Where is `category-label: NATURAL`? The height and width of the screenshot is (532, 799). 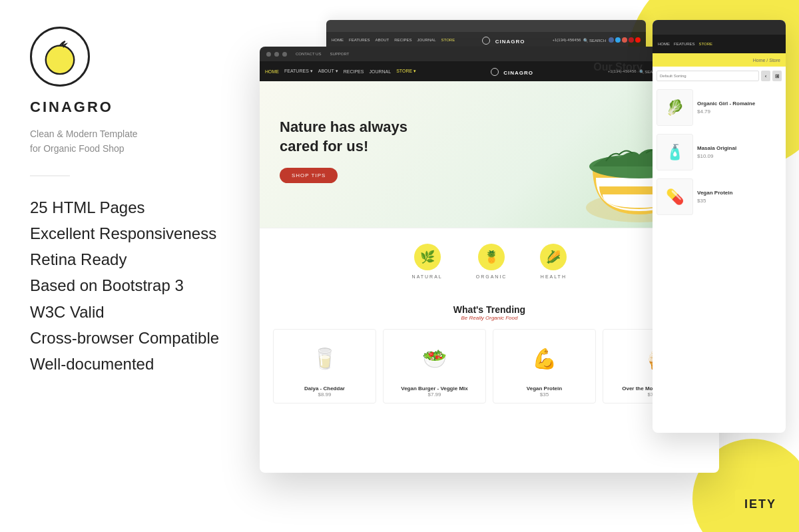 category-label: NATURAL is located at coordinates (427, 277).